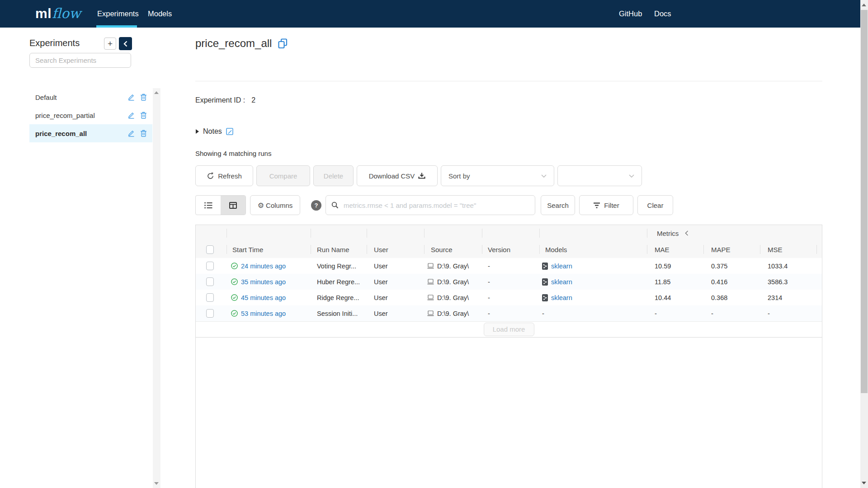 The height and width of the screenshot is (488, 868). I want to click on tab-experiments: Experiments, so click(118, 14).